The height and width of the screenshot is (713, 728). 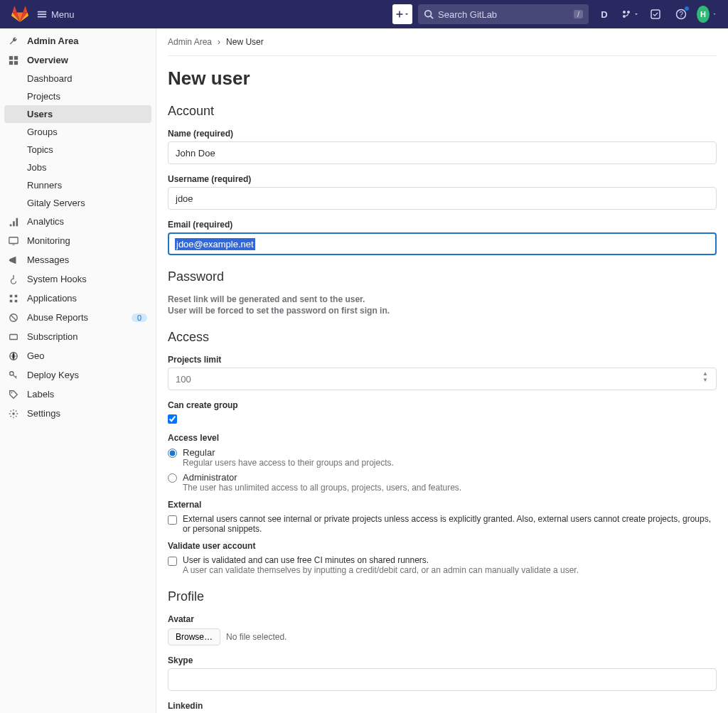 I want to click on hook-icon, so click(x=14, y=279).